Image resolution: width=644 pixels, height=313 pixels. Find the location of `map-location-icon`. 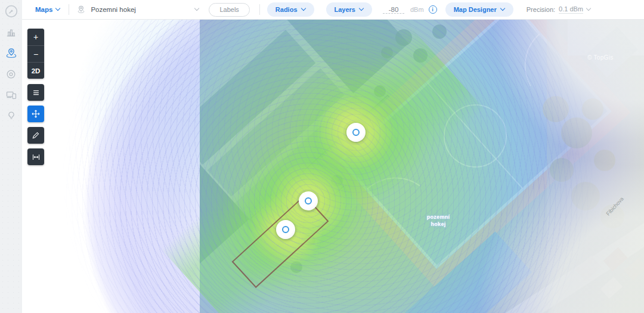

map-location-icon is located at coordinates (11, 53).